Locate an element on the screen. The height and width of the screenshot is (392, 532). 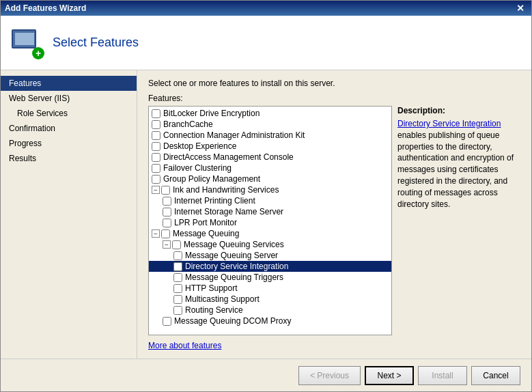
connection-mgr-checkbox is located at coordinates (156, 135).